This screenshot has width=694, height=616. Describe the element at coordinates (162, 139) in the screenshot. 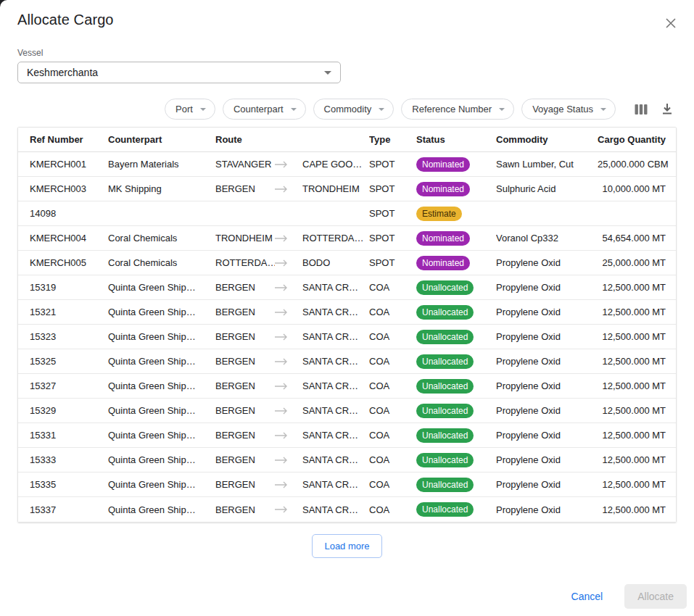

I see `column-header-counterpart: Counterpart` at that location.